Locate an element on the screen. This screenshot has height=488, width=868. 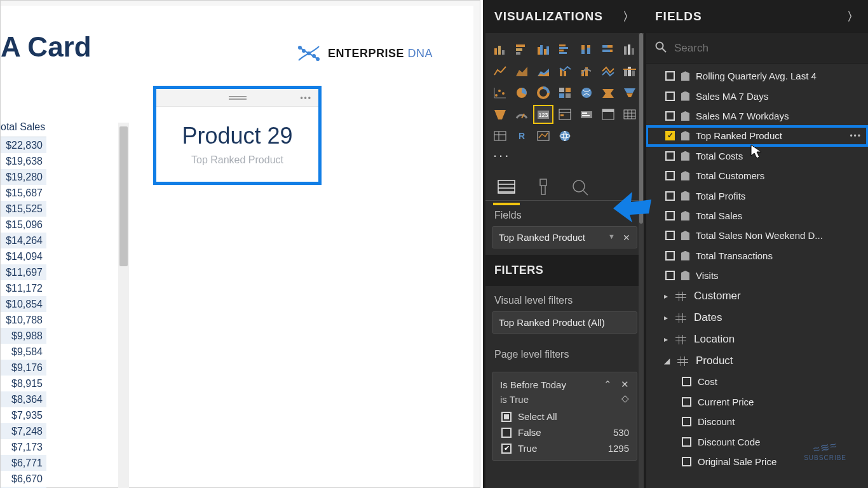
sales-cell: $10,788 is located at coordinates (24, 320).